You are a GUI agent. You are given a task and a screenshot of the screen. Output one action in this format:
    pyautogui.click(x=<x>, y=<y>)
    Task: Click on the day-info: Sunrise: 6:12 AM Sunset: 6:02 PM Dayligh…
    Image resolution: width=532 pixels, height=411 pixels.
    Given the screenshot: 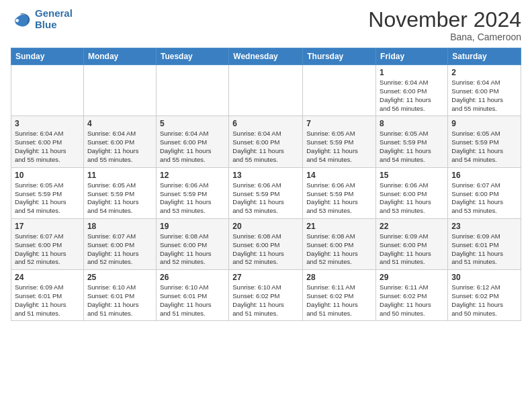 What is the action you would take?
    pyautogui.click(x=484, y=301)
    